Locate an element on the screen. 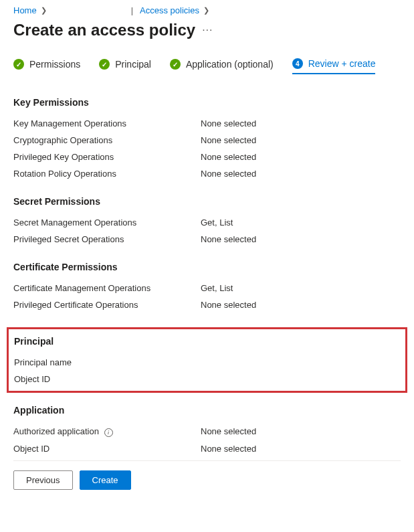 Image resolution: width=414 pixels, height=532 pixels. summary-row: Privileged Certificate Operations None s… is located at coordinates (207, 305).